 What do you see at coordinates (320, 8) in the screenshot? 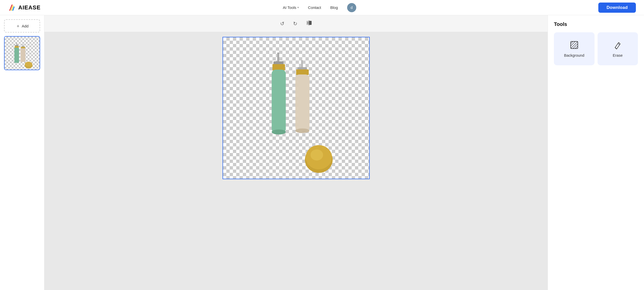
I see `nav: AI Tools ▾ Contact Blog d` at bounding box center [320, 8].